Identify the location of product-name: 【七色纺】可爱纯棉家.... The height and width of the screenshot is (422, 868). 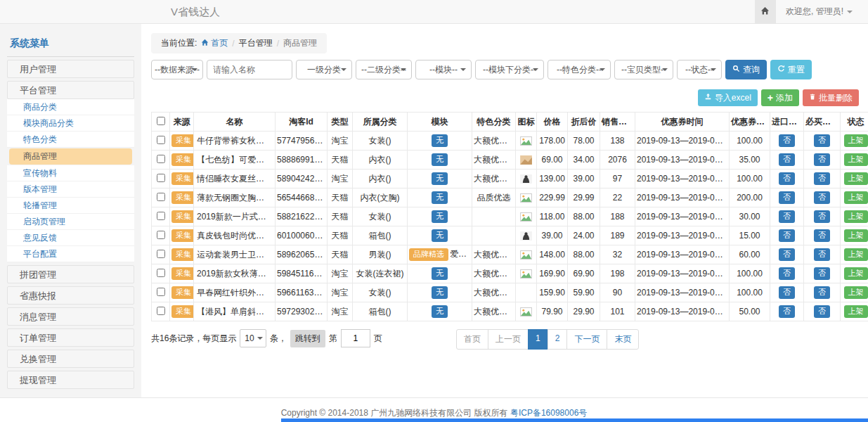
(235, 160).